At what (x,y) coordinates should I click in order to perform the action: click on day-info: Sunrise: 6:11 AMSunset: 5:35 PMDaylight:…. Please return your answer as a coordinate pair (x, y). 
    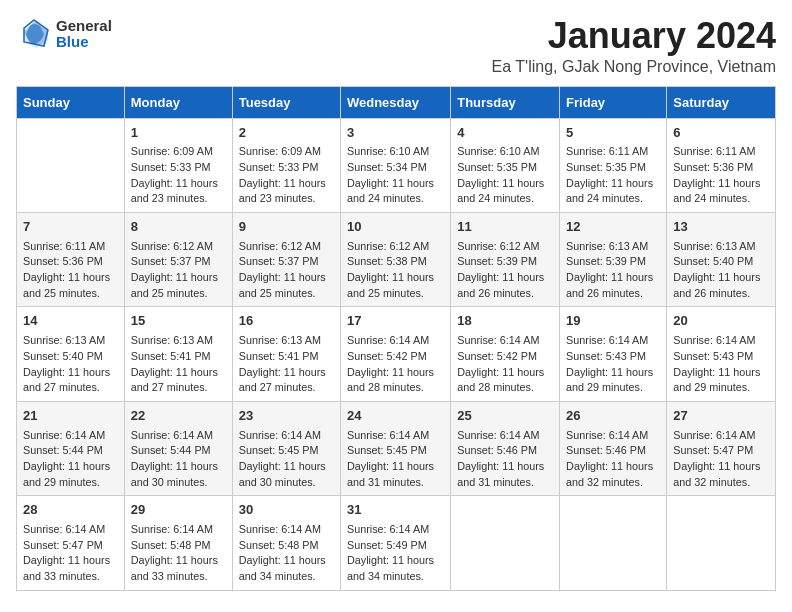
    Looking at the image, I should click on (613, 176).